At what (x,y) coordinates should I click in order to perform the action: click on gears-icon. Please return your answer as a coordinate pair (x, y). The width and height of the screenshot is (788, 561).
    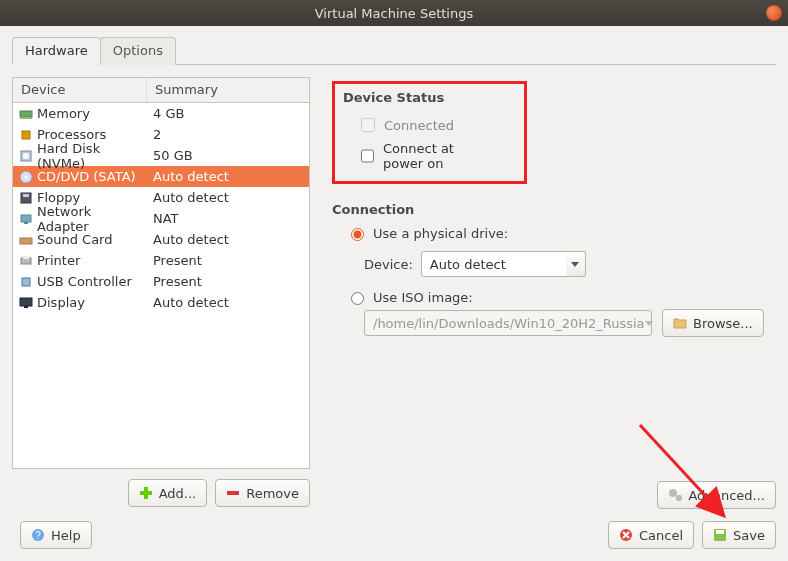
    Looking at the image, I should click on (675, 495).